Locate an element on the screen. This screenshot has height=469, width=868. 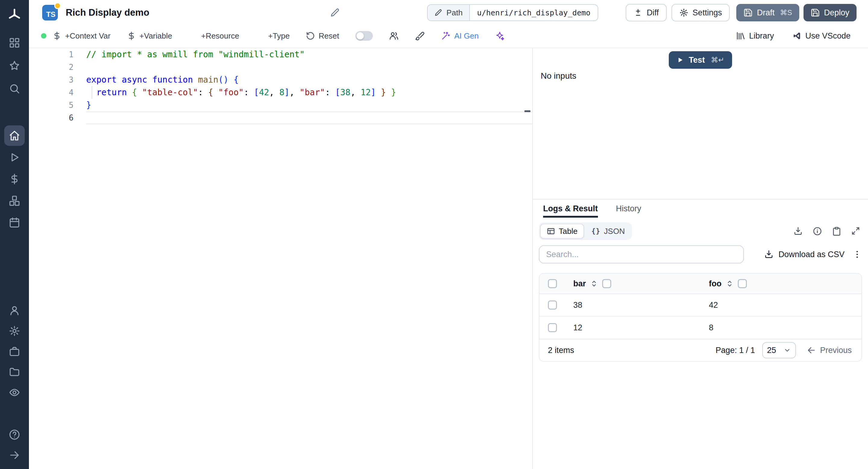
kebab-menu-icon is located at coordinates (857, 254).